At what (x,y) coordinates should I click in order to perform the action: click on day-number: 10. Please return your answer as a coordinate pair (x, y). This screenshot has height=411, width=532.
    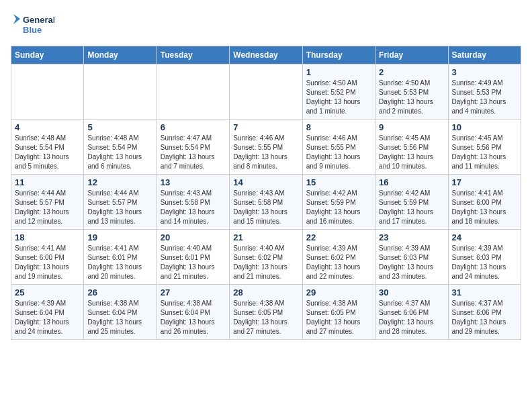
    Looking at the image, I should click on (485, 128).